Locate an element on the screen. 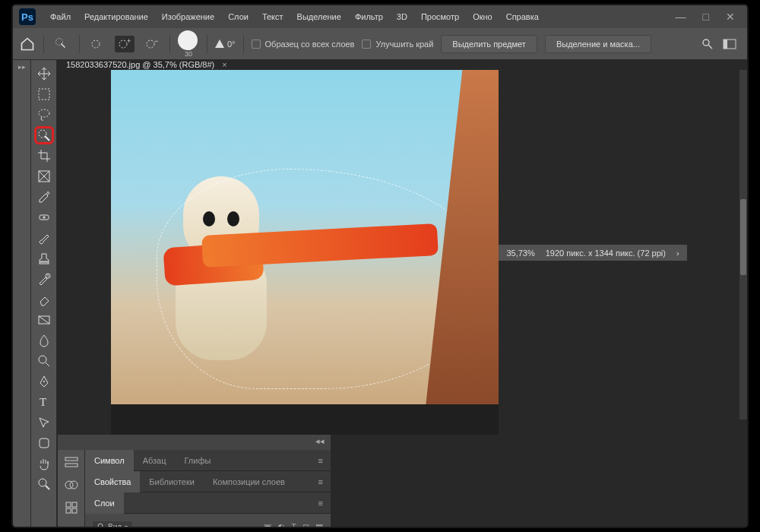  adjustments-icon is located at coordinates (71, 462).